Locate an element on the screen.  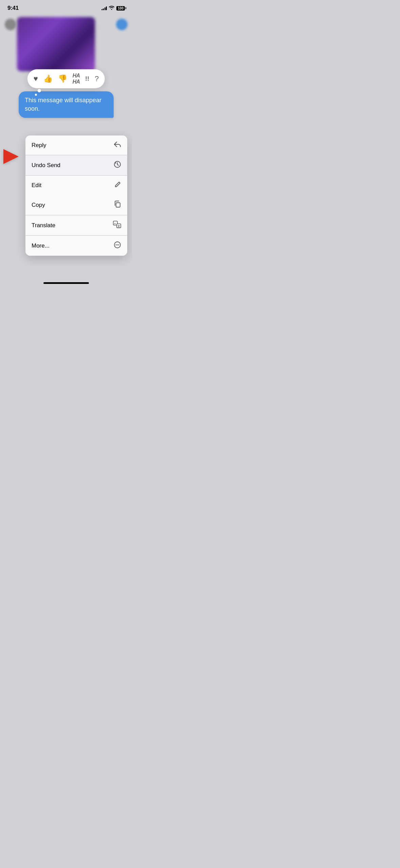
menu-item-copy: Copy is located at coordinates (76, 205).